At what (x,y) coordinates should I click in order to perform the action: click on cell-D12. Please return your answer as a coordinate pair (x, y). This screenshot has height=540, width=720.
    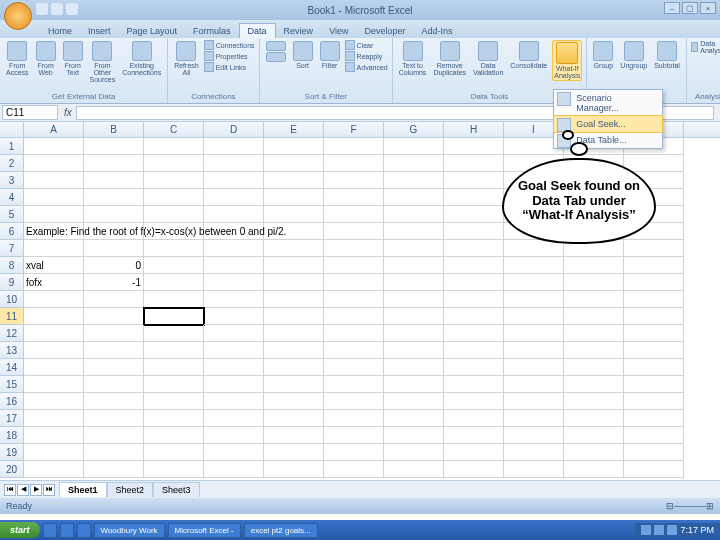
    Looking at the image, I should click on (234, 334).